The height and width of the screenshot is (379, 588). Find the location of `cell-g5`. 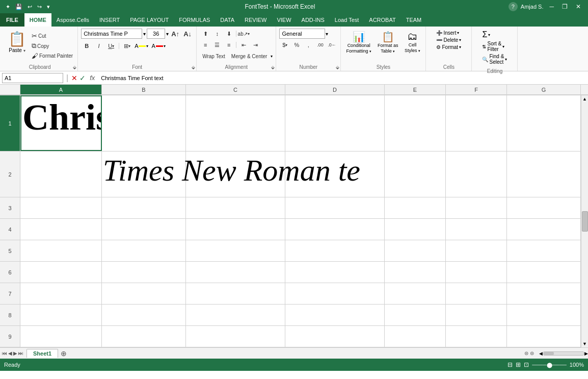

cell-g5 is located at coordinates (544, 251).